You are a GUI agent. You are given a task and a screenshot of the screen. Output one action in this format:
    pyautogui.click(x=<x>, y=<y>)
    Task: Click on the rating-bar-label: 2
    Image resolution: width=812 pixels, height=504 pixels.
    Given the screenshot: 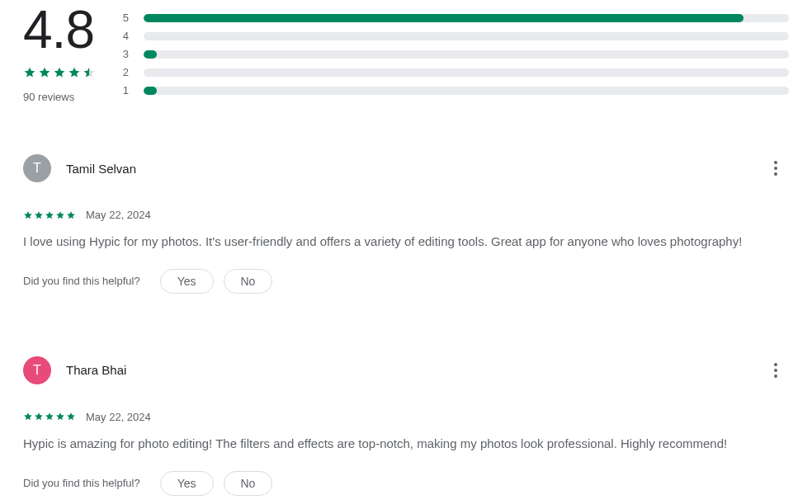 What is the action you would take?
    pyautogui.click(x=125, y=73)
    